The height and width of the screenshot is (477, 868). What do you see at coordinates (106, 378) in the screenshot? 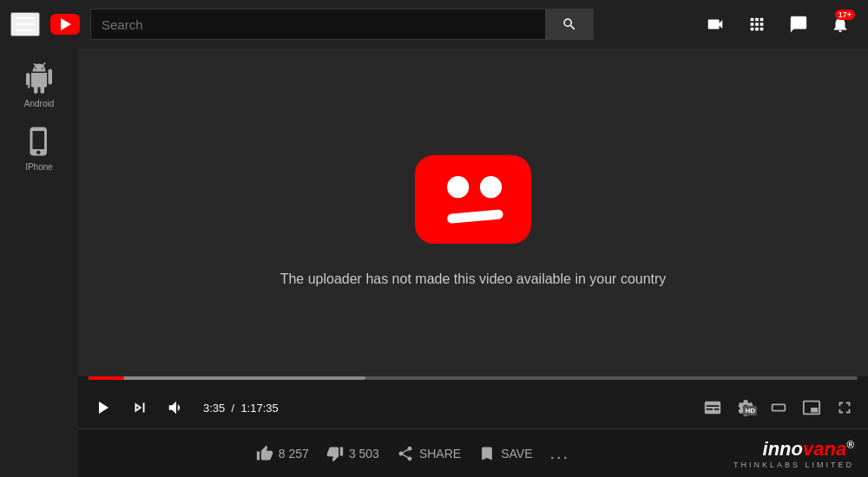
I see `progress-filled` at bounding box center [106, 378].